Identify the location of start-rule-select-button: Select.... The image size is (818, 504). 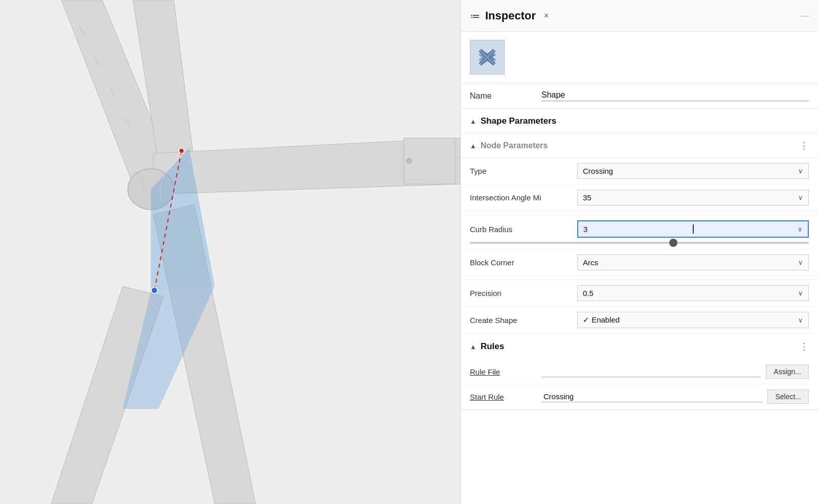
(788, 397).